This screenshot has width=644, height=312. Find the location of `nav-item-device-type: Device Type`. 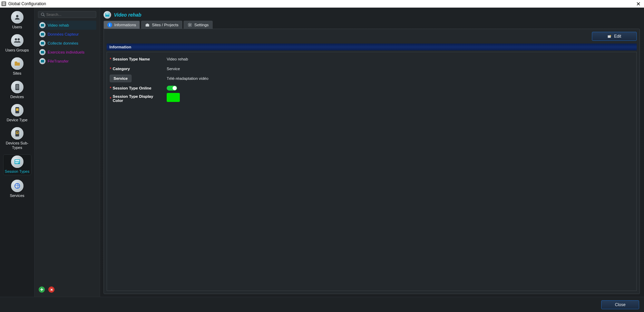

nav-item-device-type: Device Type is located at coordinates (17, 113).